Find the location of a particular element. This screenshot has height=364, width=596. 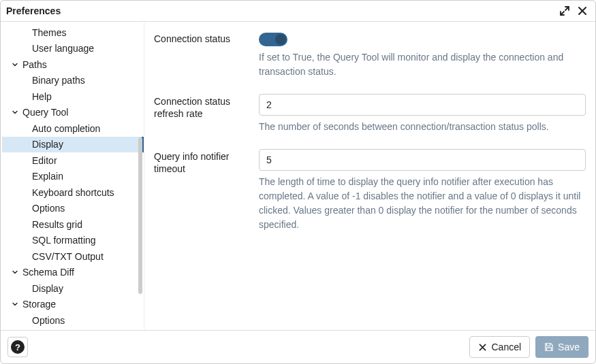

sidebar-category: Query Tool is located at coordinates (73, 113).